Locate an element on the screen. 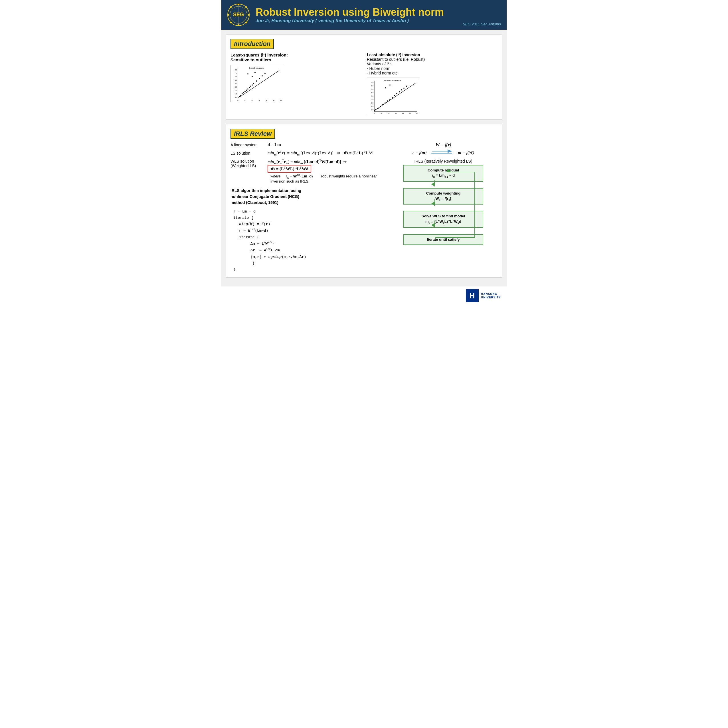 The image size is (728, 728). svg-text: 15 is located at coordinates (259, 101).